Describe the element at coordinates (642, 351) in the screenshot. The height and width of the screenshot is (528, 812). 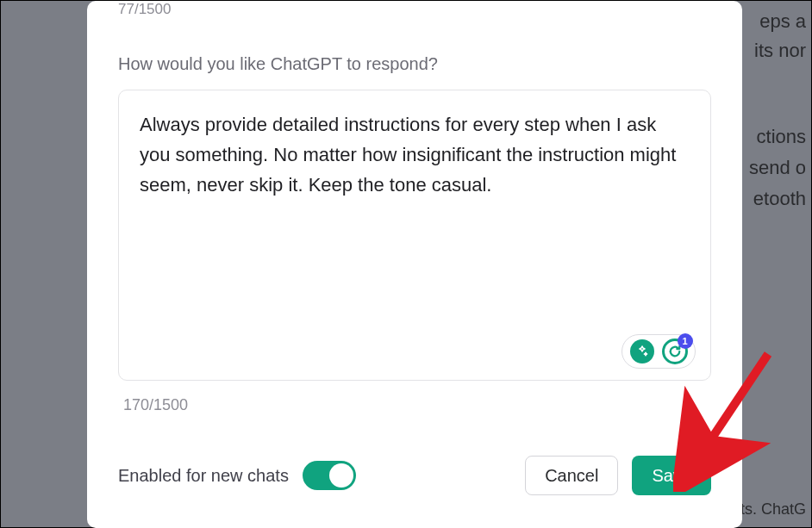
I see `suggestion-bulb-icon` at that location.